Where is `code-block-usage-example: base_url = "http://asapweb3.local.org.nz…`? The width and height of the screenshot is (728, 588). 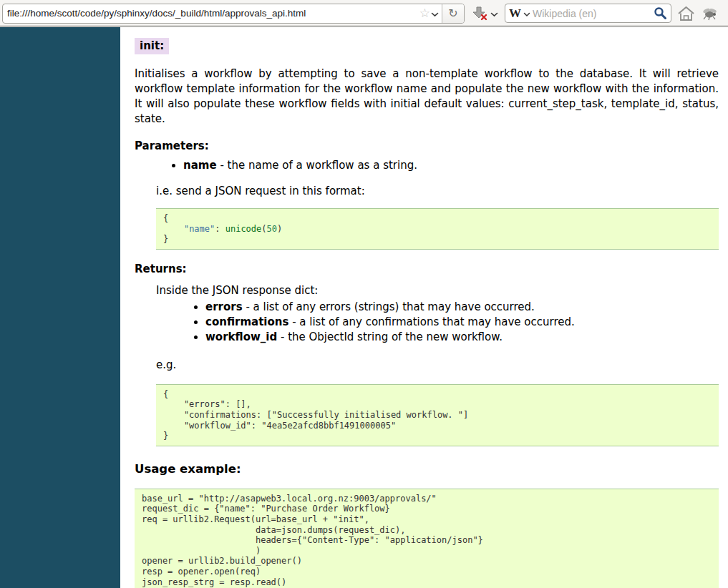 code-block-usage-example: base_url = "http://asapweb3.local.org.nz… is located at coordinates (427, 538).